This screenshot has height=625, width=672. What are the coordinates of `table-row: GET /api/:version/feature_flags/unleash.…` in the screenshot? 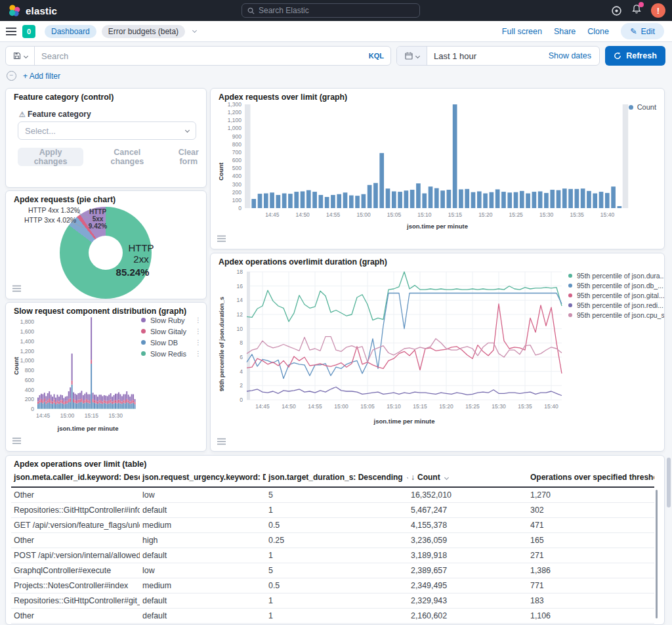 It's located at (333, 525).